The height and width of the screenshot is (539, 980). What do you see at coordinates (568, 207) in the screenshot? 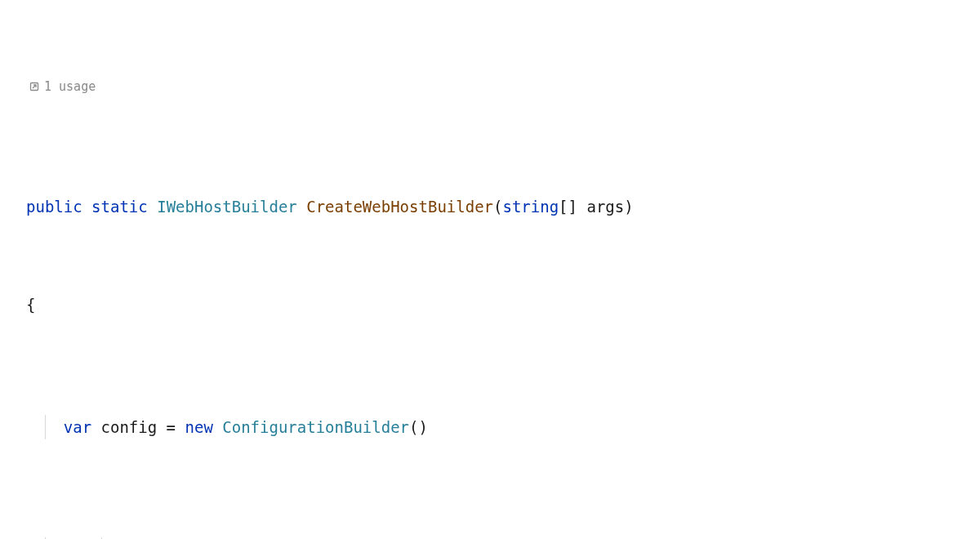
I see `array-brackets: []` at bounding box center [568, 207].